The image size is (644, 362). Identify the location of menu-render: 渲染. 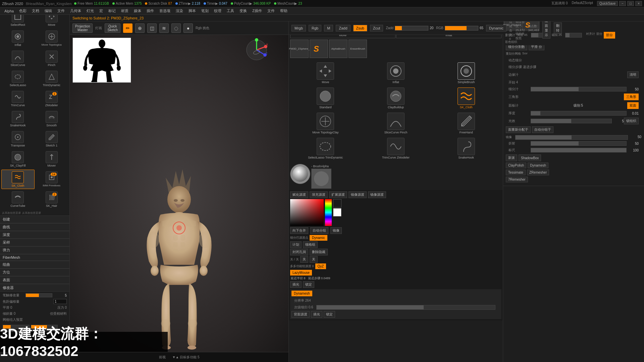
(179, 11).